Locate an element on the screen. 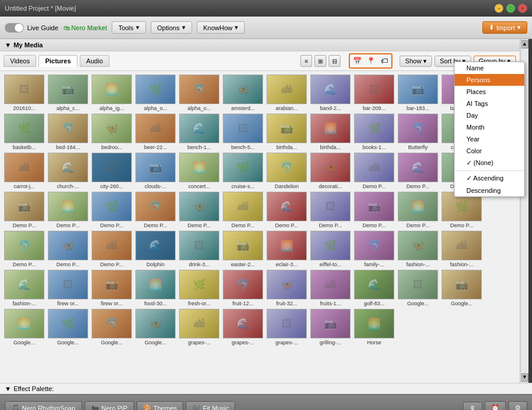  media-item: 🌿fresh-or... is located at coordinates (199, 288).